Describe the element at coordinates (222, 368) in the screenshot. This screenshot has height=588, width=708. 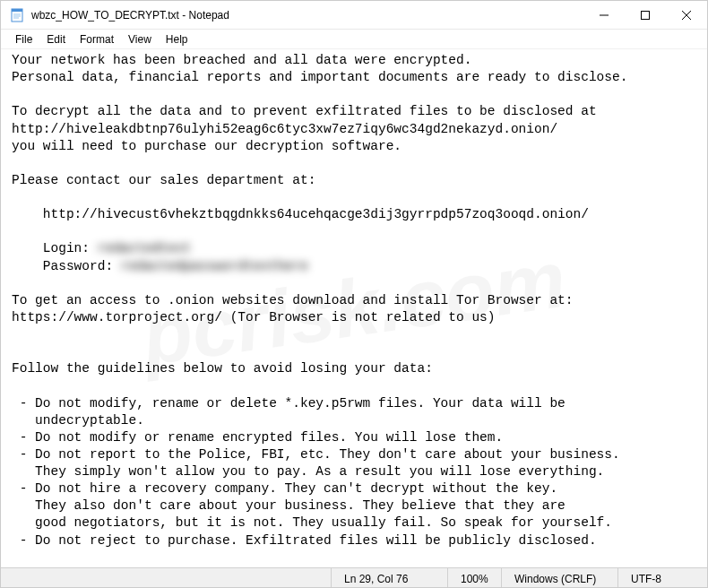
I see `text-line: Follow the guidelines below to avoid los…` at that location.